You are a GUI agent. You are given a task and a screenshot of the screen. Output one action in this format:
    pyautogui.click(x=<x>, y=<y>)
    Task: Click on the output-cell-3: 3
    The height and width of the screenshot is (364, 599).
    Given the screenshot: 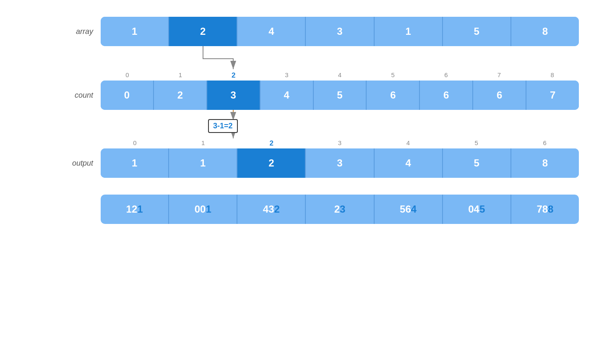 What is the action you would take?
    pyautogui.click(x=340, y=163)
    